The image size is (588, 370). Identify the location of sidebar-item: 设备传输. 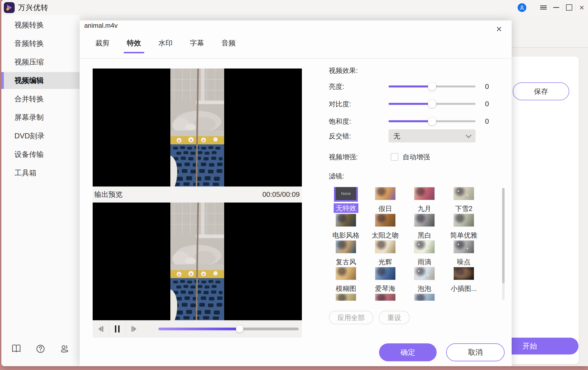
(40, 154).